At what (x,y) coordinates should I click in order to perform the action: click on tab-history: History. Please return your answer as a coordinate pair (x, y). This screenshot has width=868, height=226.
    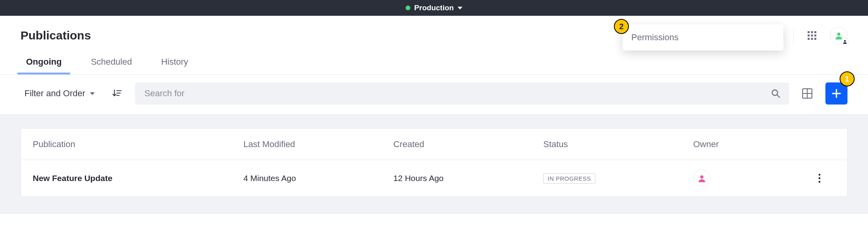
    Looking at the image, I should click on (174, 63).